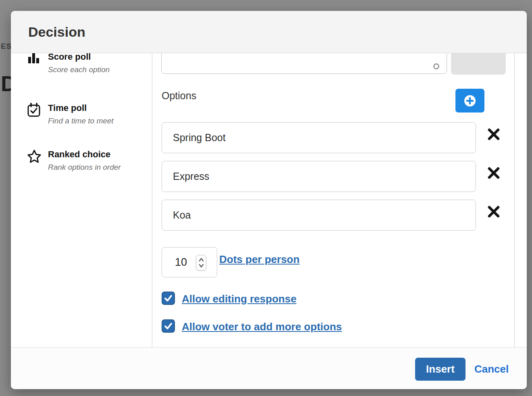 The image size is (532, 396). What do you see at coordinates (87, 160) in the screenshot?
I see `sidebar-item-ranked-choice: Ranked choice Rank options in order` at bounding box center [87, 160].